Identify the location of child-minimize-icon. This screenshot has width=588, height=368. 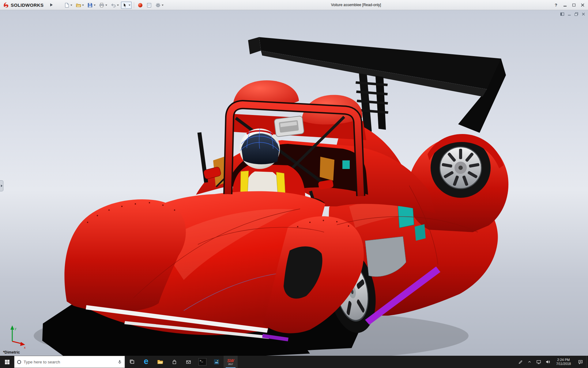
(569, 14).